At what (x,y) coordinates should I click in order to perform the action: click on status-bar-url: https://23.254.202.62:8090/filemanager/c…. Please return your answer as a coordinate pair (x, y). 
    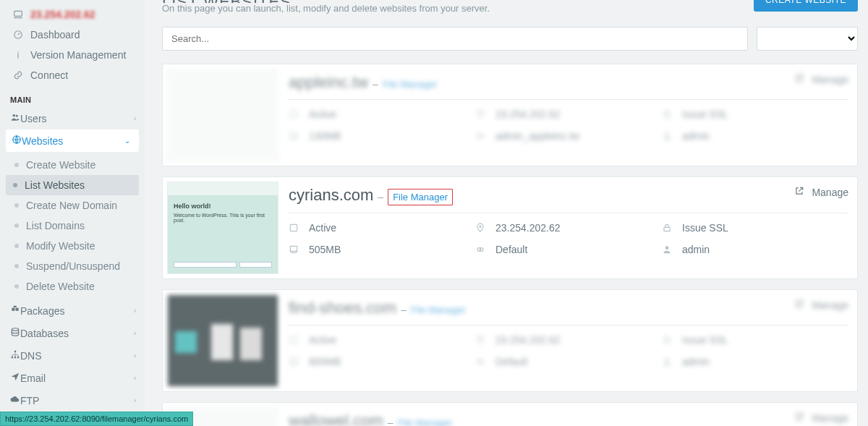
    Looking at the image, I should click on (97, 419).